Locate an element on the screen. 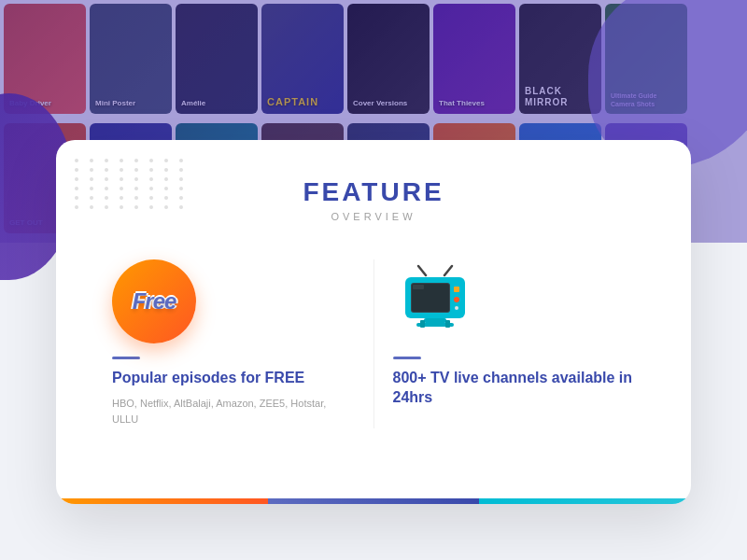 This screenshot has height=560, width=747. tv-icon is located at coordinates (435, 301).